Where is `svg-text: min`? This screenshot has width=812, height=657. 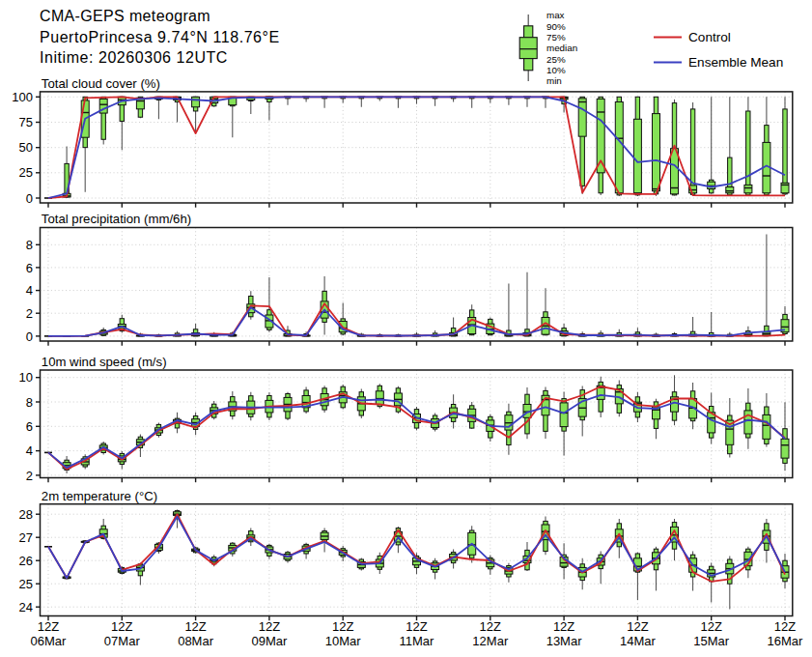 svg-text: min is located at coordinates (554, 81).